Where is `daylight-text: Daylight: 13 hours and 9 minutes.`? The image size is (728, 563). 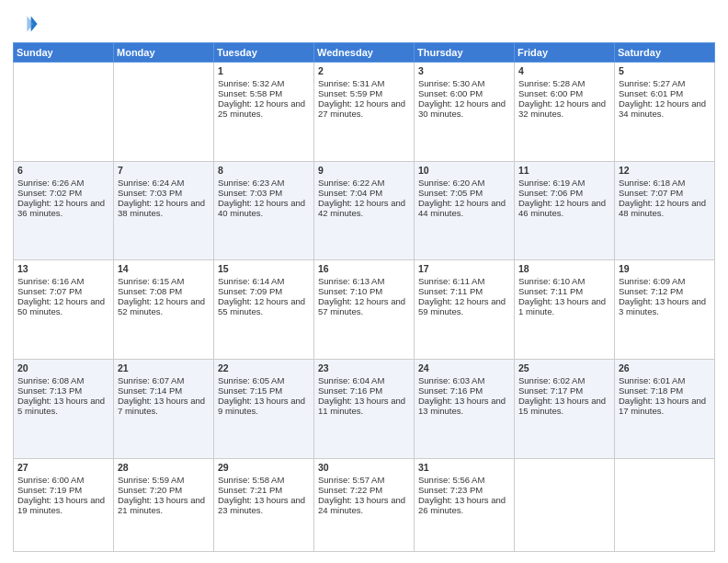
daylight-text: Daylight: 13 hours and 9 minutes. is located at coordinates (264, 406).